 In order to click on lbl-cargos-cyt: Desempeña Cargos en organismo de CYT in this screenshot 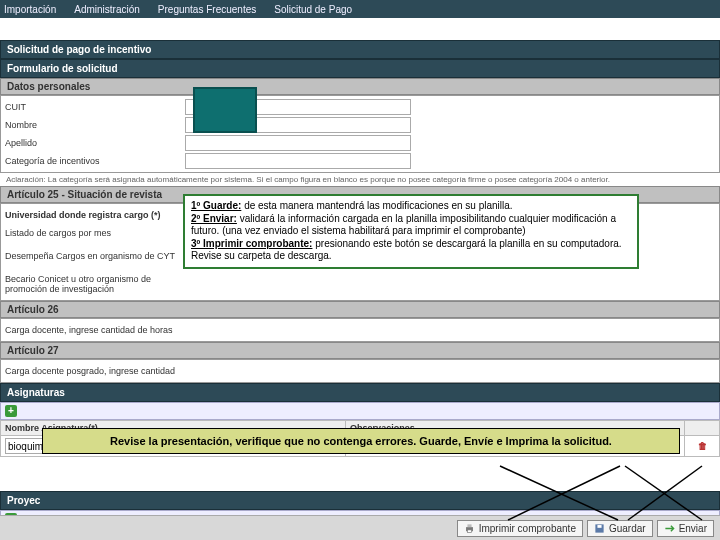, I will do `click(95, 256)`.